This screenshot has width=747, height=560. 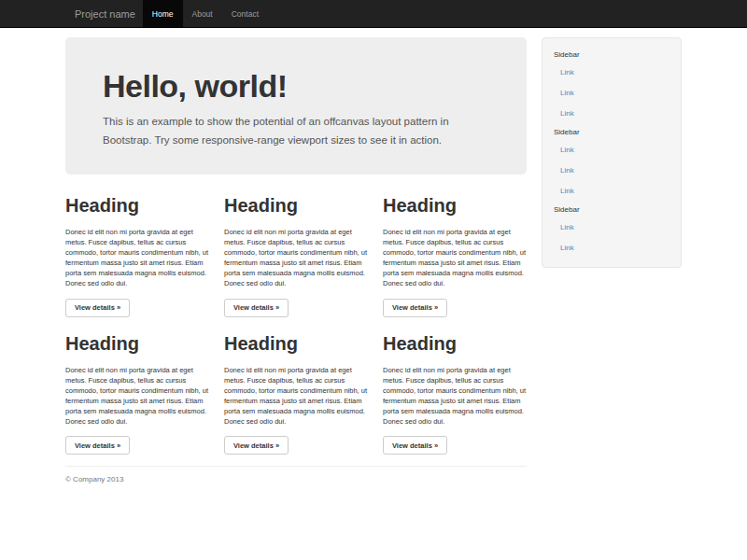 I want to click on sidebar-group: Sidebar Link Link, so click(x=612, y=230).